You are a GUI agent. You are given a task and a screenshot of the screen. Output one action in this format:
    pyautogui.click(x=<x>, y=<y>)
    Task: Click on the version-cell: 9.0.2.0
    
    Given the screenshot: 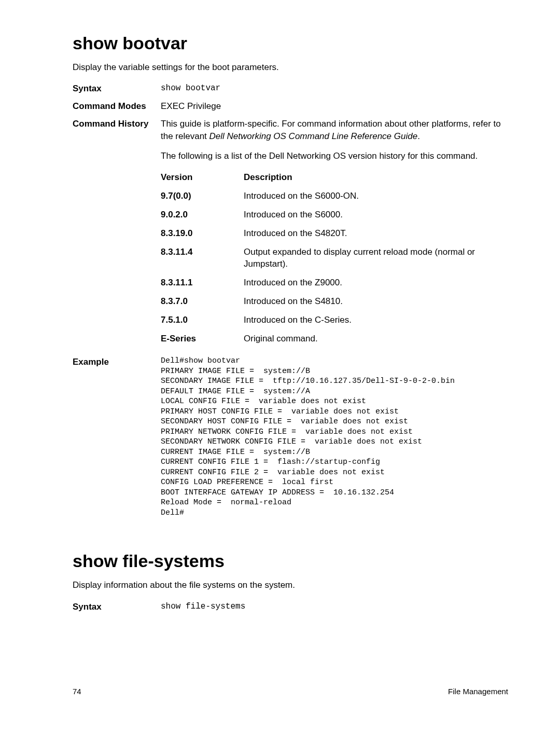 What is the action you would take?
    pyautogui.click(x=202, y=215)
    